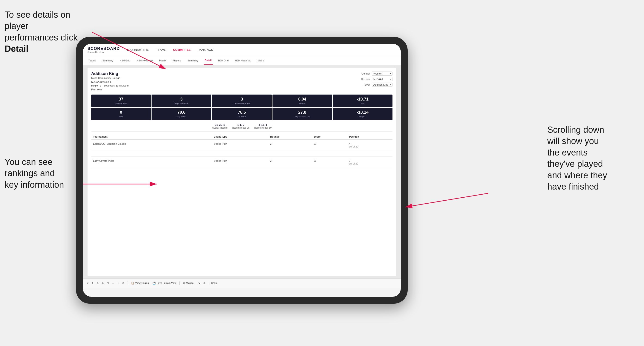 The width and height of the screenshot is (644, 346). Describe the element at coordinates (363, 103) in the screenshot. I see `stat-sos-label: SoS` at that location.